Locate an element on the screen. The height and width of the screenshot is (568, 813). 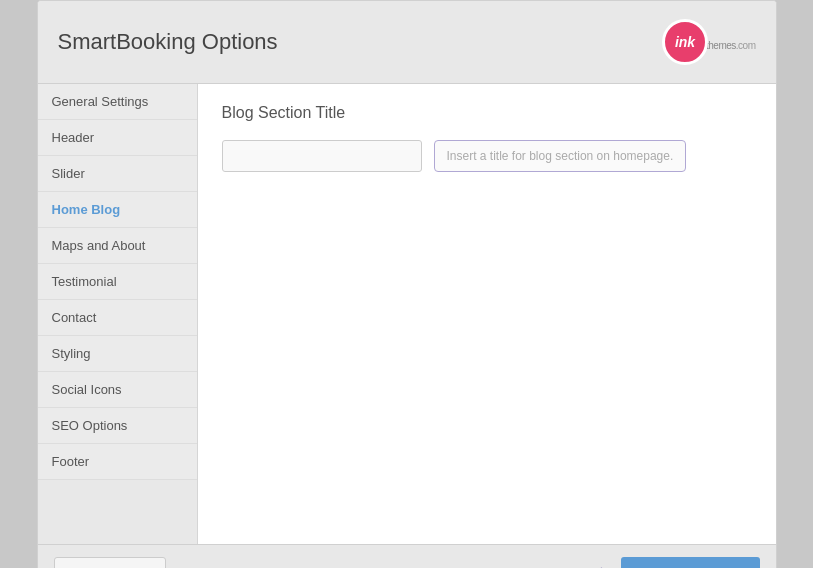
hint-box: Insert a title for blog section on homep… is located at coordinates (560, 156).